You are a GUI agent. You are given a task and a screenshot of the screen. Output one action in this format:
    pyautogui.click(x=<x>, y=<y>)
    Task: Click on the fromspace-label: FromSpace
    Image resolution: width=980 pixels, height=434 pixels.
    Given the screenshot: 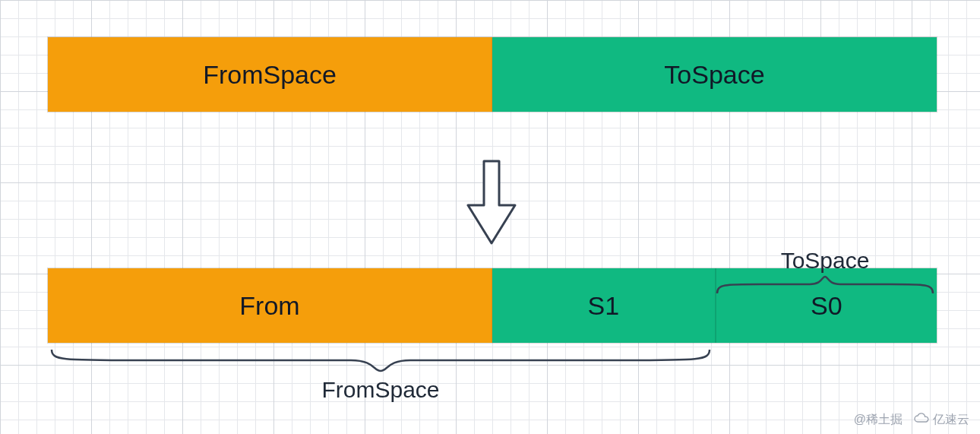 What is the action you would take?
    pyautogui.click(x=270, y=74)
    